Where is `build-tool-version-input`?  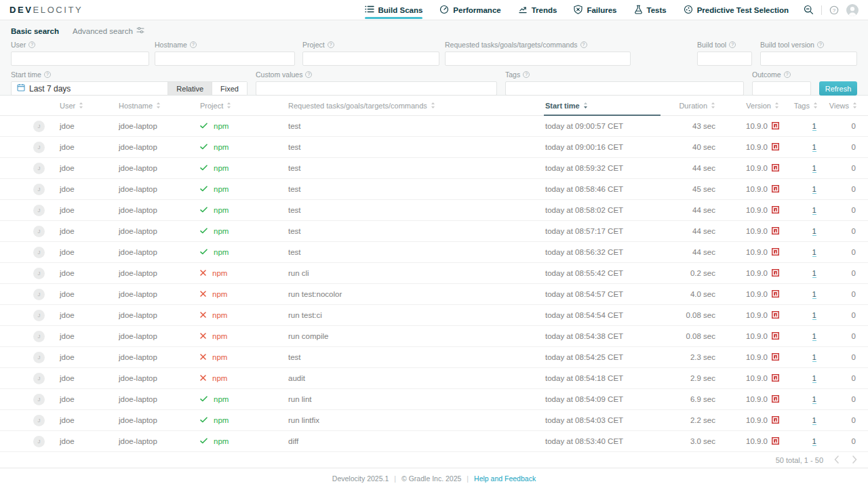 build-tool-version-input is located at coordinates (808, 58).